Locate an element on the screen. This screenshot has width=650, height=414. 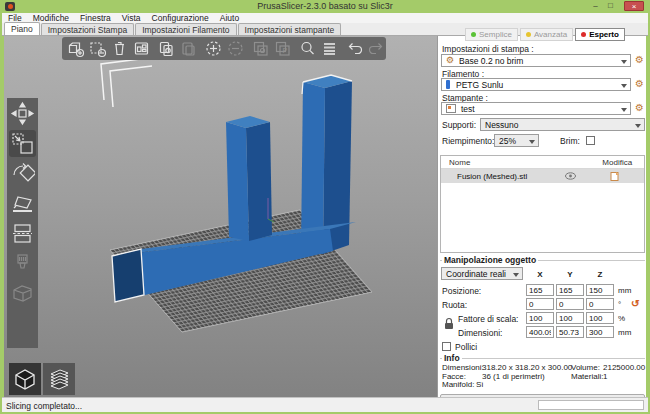
tab-impostazioni-stampa: Impostazioni Stampa is located at coordinates (88, 29).